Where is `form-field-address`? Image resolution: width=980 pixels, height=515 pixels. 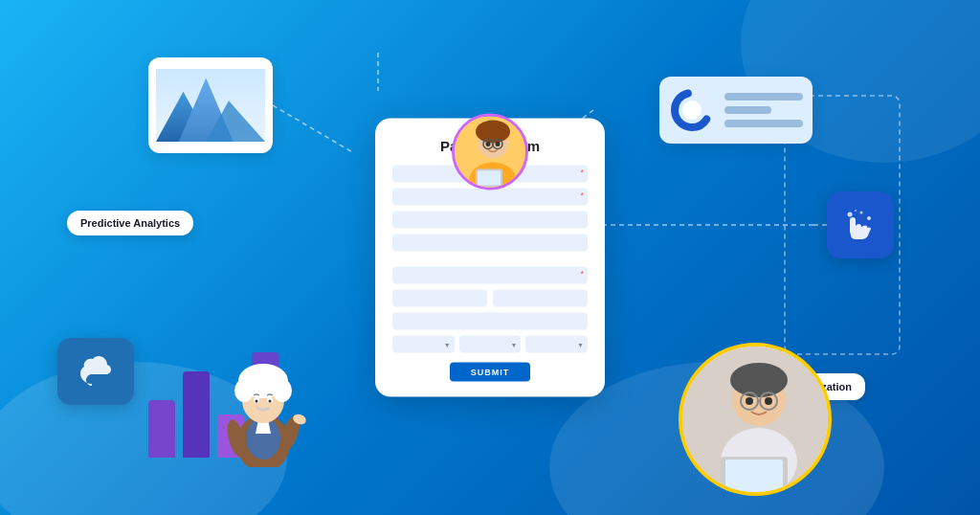
form-field-address is located at coordinates (490, 220).